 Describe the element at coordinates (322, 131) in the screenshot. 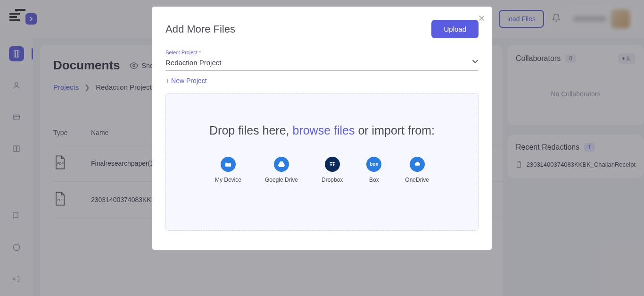

I see `drop-instructions: Drop files here, browse files or import …` at that location.